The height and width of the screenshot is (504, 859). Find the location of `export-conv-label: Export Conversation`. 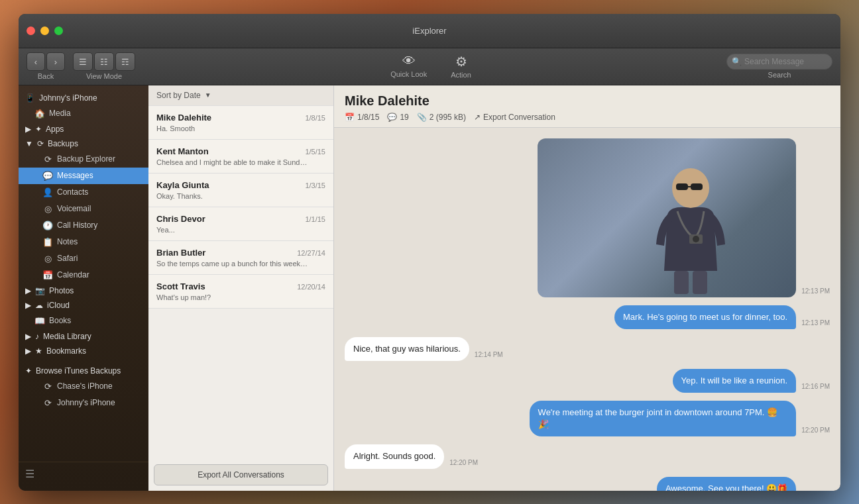

export-conv-label: Export Conversation is located at coordinates (520, 117).